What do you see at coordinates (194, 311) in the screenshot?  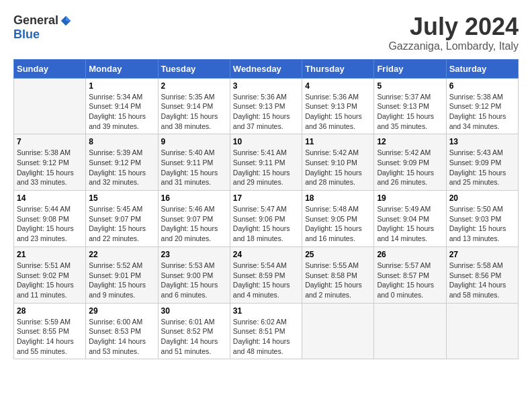 I see `day-number: 30` at bounding box center [194, 311].